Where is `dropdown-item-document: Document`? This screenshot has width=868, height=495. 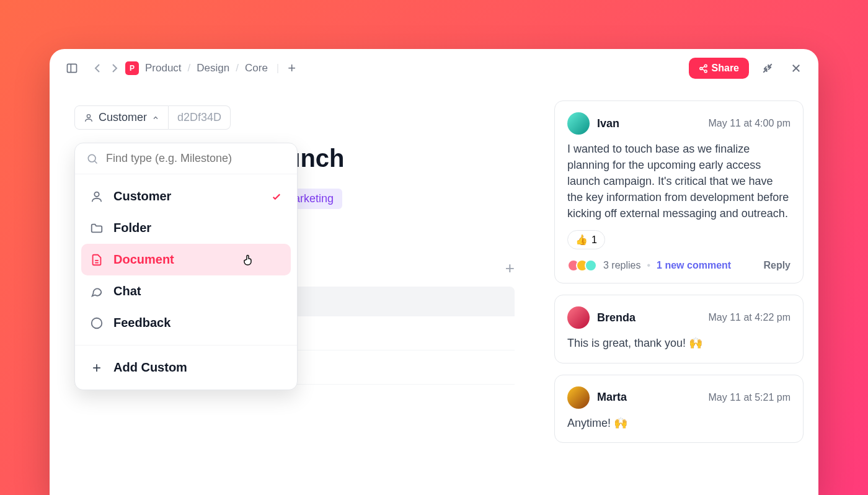 dropdown-item-document: Document is located at coordinates (186, 259).